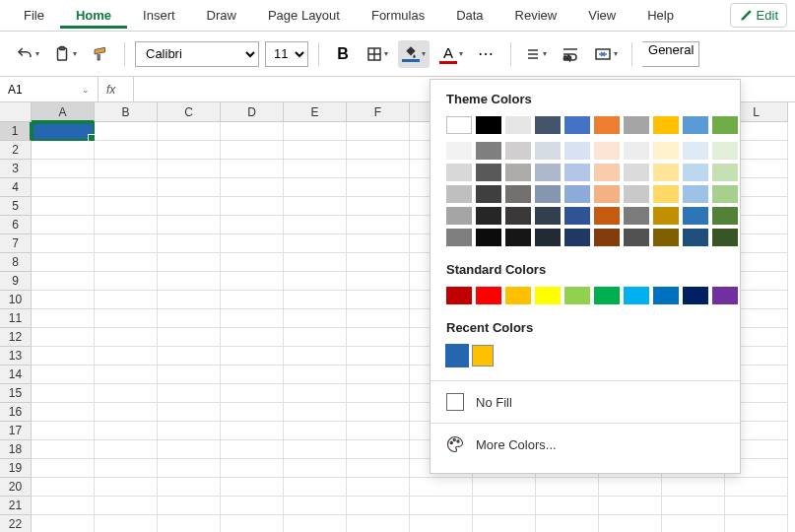 This screenshot has width=795, height=532. Describe the element at coordinates (315, 207) in the screenshot. I see `cell-E5` at that location.